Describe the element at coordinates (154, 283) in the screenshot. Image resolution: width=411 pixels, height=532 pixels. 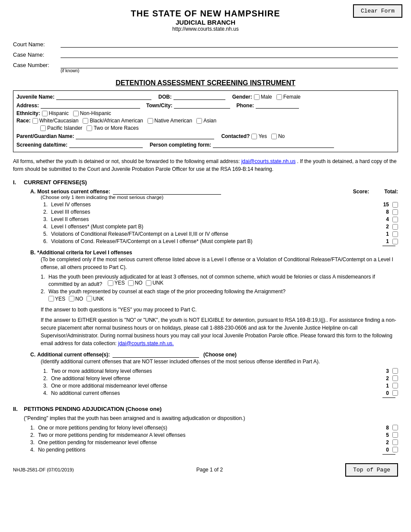
I see `q1-unk-label: UNK` at that location.